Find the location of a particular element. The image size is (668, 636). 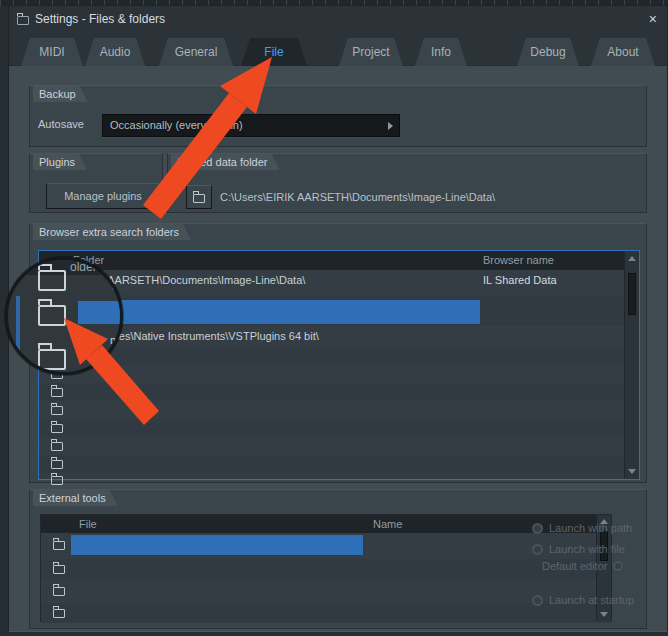

shared-data-section-label: Shared data folder is located at coordinates (226, 162).